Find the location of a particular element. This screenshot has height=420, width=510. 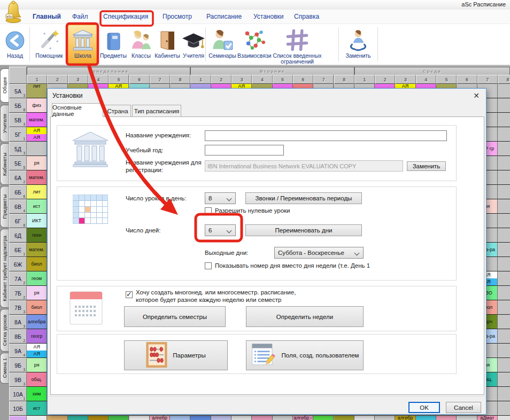

side-tab-1: Общее is located at coordinates (4, 85).